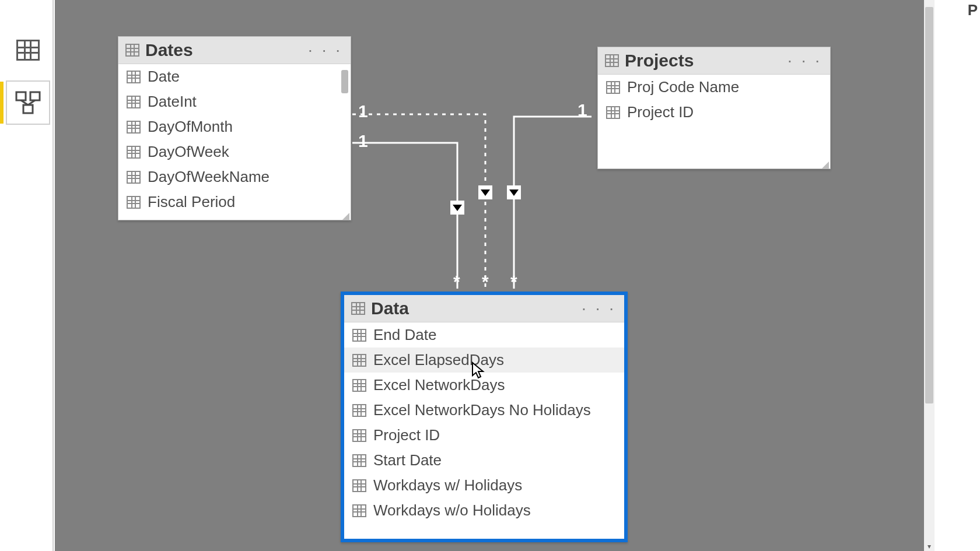 The width and height of the screenshot is (980, 551). What do you see at coordinates (28, 50) in the screenshot?
I see `data-view-button` at bounding box center [28, 50].